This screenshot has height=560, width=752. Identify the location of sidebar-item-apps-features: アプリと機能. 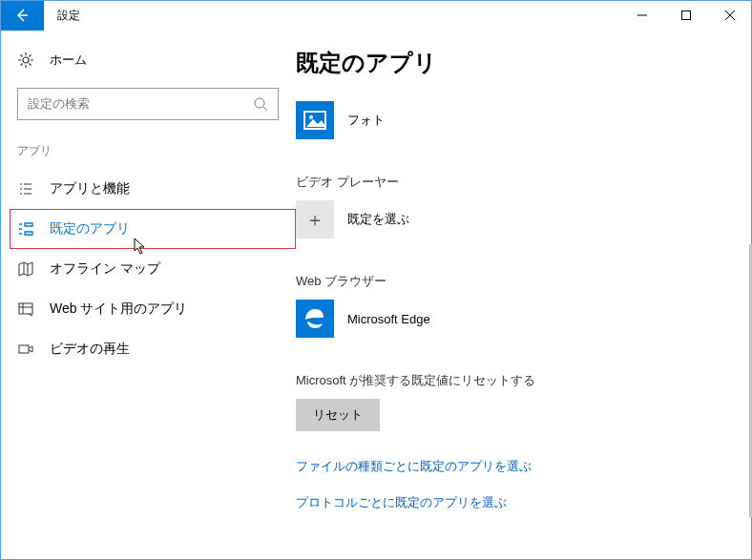
(148, 189).